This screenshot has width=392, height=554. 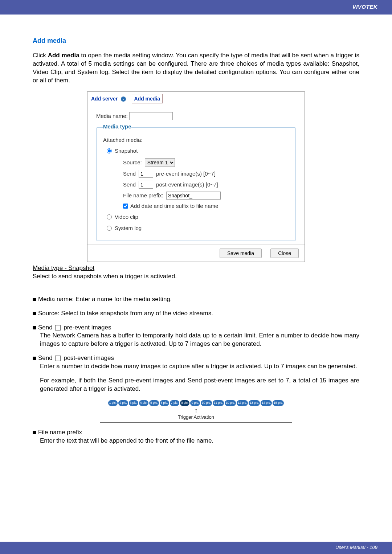 I want to click on diagram-pill: 12 pic., so click(x=242, y=403).